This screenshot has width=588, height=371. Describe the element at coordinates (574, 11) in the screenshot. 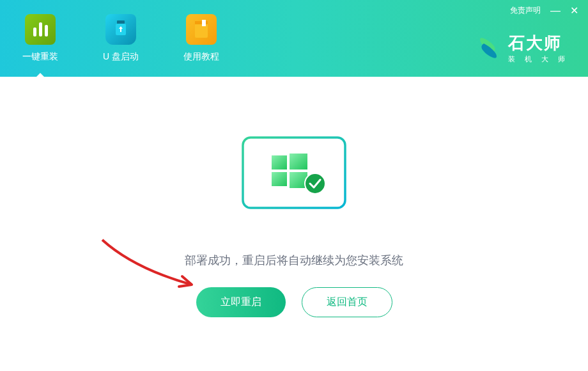

I see `close-button: ✕` at that location.